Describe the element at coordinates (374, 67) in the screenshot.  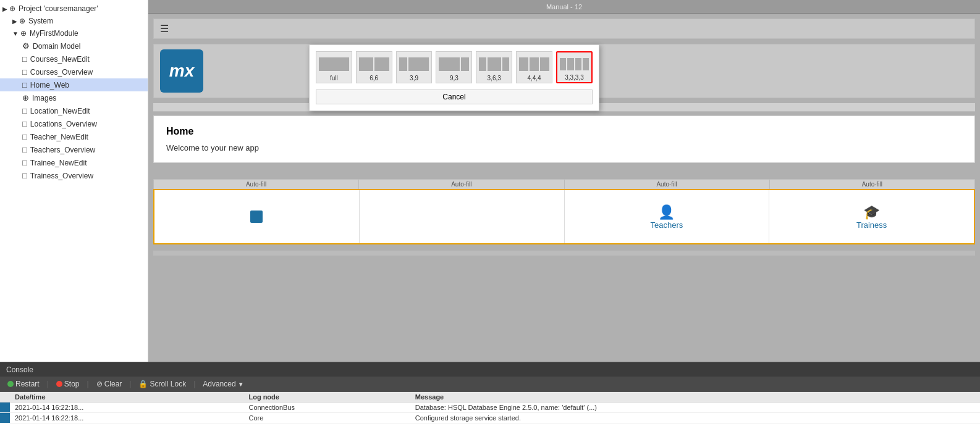
I see `layout-option-6-6: 6,6` at that location.